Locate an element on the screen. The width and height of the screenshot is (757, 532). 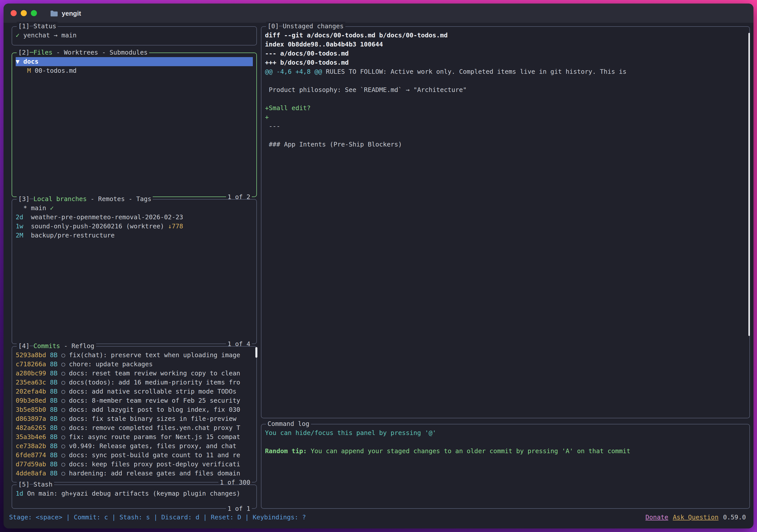
unstaged-panel-title: [0]─Unstaged changes is located at coordinates (306, 26).